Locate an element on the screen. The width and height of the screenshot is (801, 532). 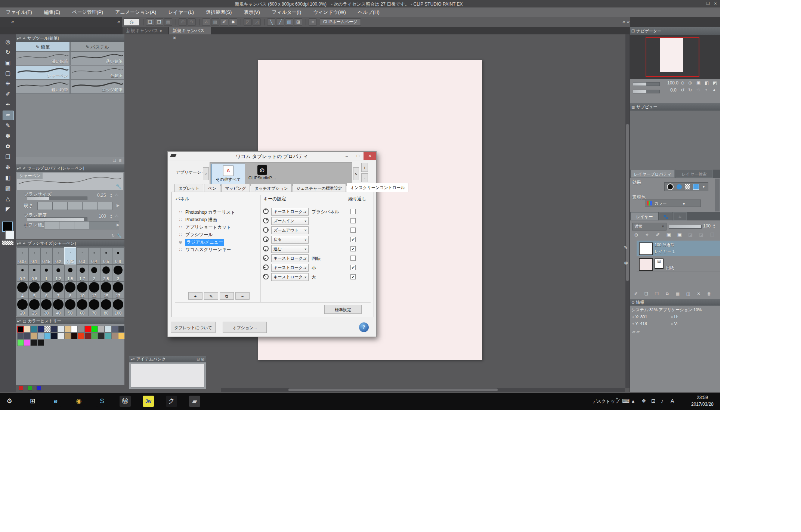
brush-size-cell: 25 is located at coordinates (34, 307).